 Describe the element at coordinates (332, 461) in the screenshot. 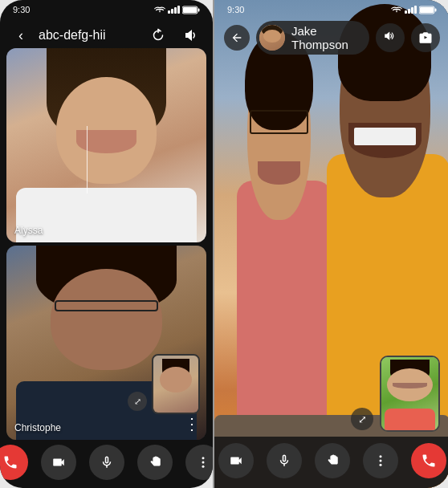

I see `right-raise-hand-icon` at that location.